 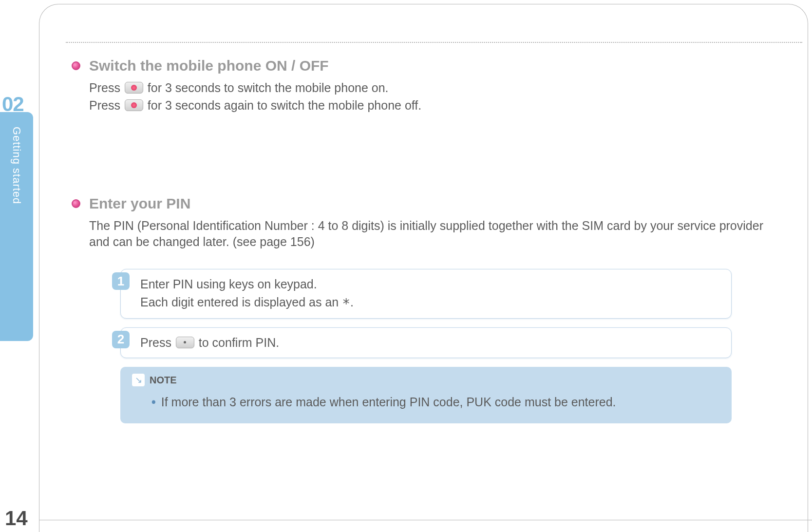 I want to click on chapter-title: Getting started, so click(x=17, y=158).